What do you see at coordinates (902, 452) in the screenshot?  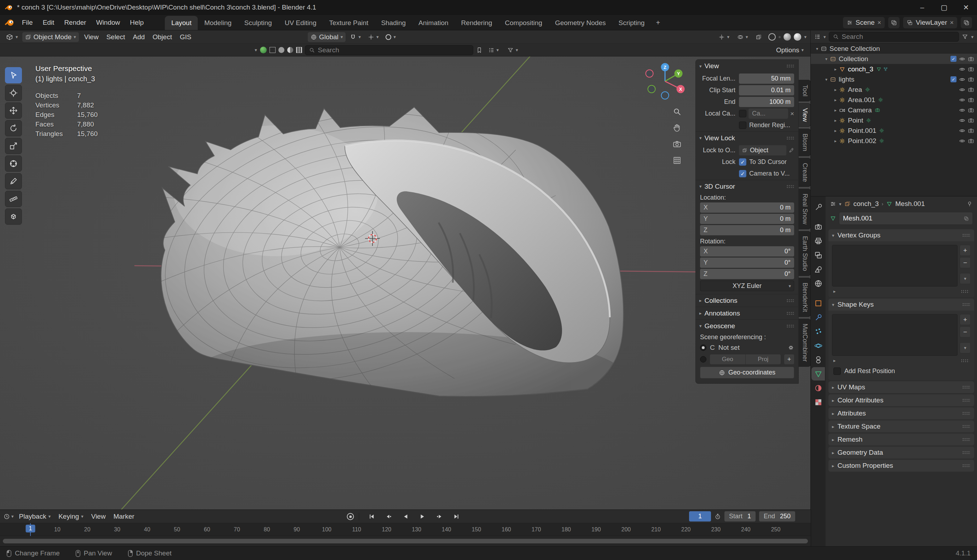 I see `panel-header-geometry-data: ▸Geometry Data` at bounding box center [902, 452].